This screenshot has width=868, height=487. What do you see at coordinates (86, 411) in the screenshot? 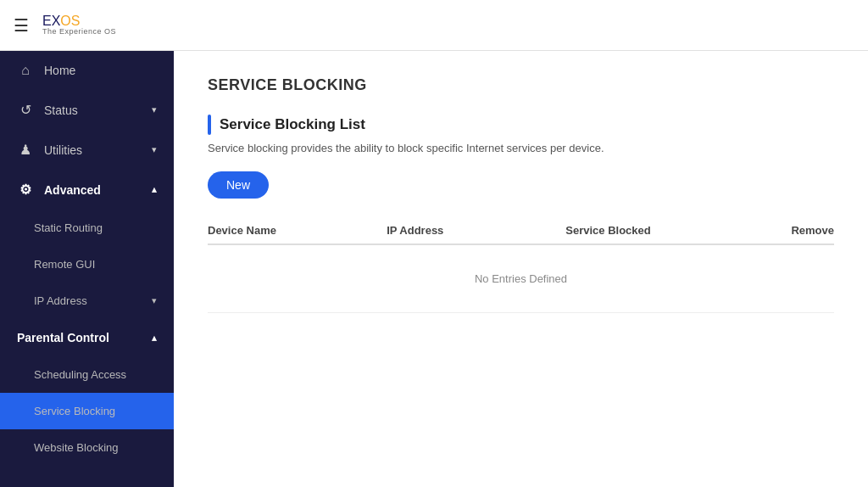
I see `sidebar-item-service-blocking: Service Blocking` at bounding box center [86, 411].